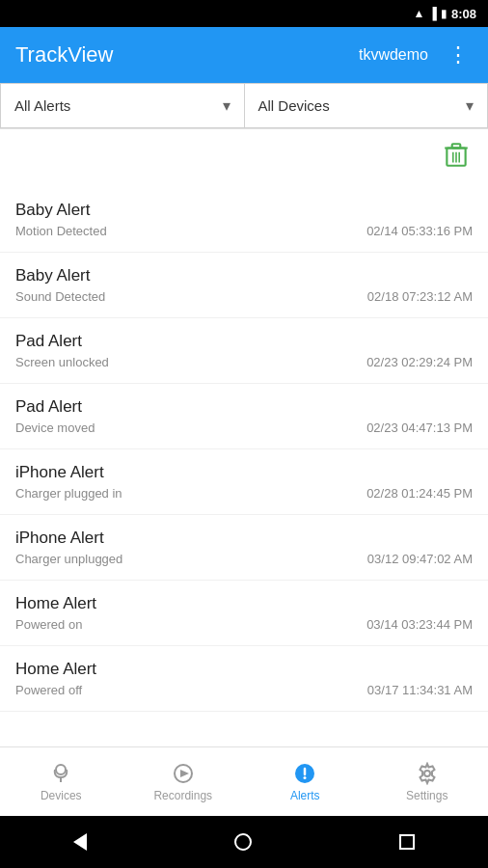 The width and height of the screenshot is (488, 868). I want to click on nav-item-alerts: Alerts, so click(305, 781).